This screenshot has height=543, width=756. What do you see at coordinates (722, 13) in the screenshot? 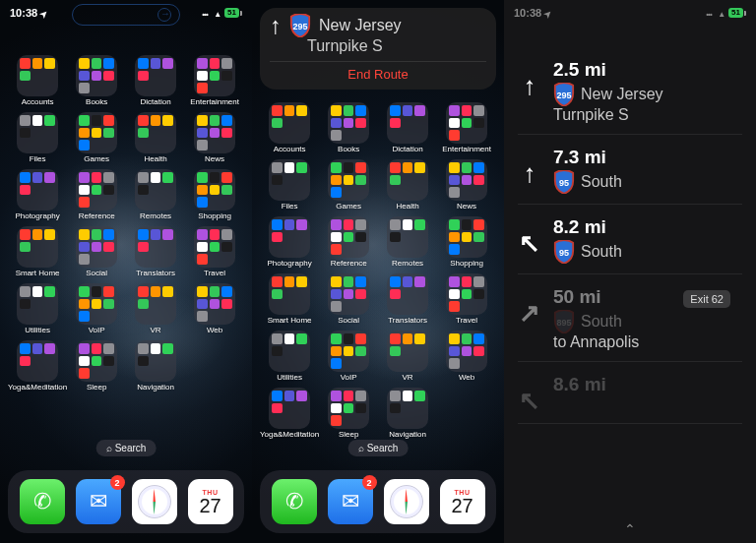
I see `wifi-icon` at bounding box center [722, 13].